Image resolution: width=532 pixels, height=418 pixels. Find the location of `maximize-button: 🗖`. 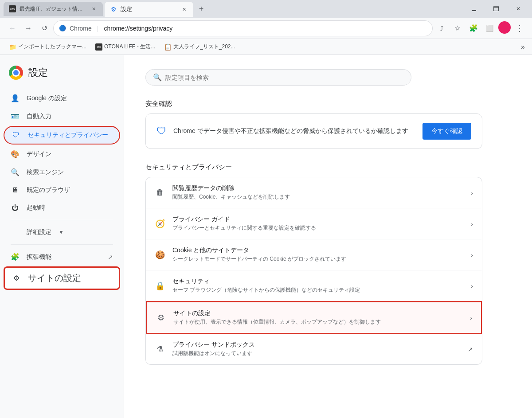

maximize-button: 🗖 is located at coordinates (496, 9).